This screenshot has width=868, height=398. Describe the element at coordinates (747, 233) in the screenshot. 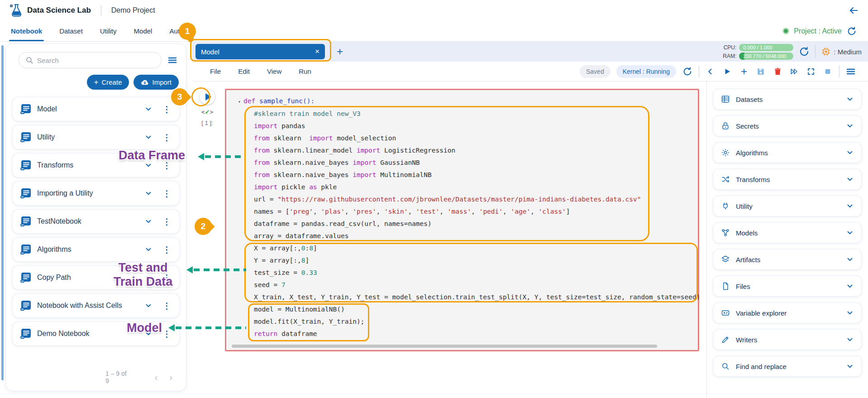

I see `tool-label: Models` at that location.